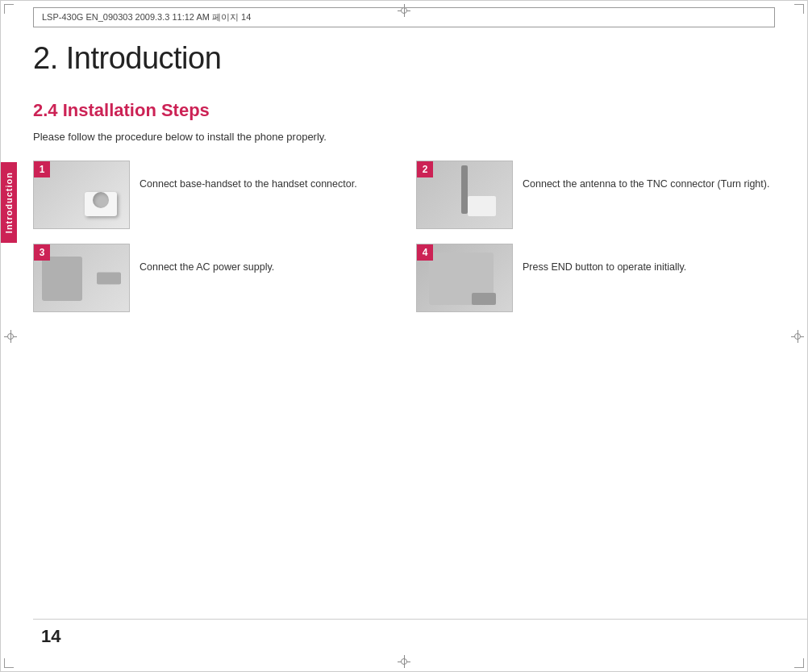  Describe the element at coordinates (81, 195) in the screenshot. I see `step-1-image: 1` at that location.